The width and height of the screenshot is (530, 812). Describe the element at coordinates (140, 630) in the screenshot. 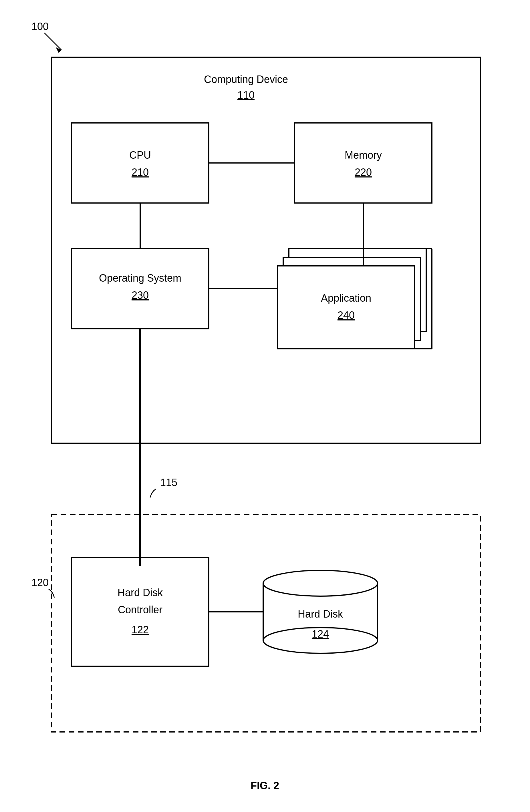

I see `hdc-number: 122` at that location.